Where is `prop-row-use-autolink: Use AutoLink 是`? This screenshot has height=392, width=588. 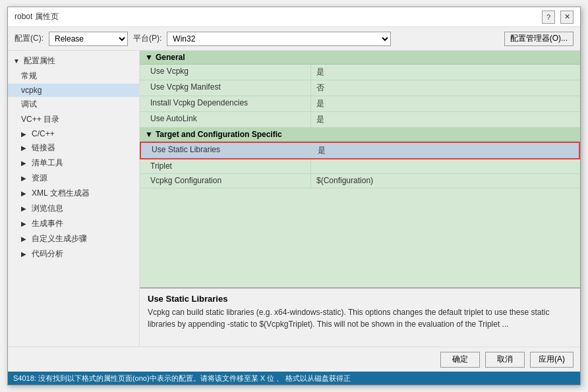 prop-row-use-autolink: Use AutoLink 是 is located at coordinates (360, 120).